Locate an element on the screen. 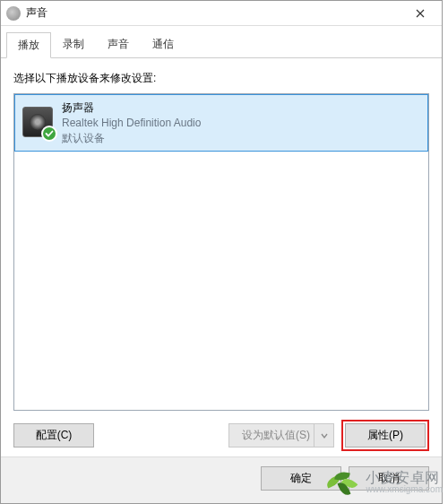 This screenshot has width=448, height=504. device-text: 扬声器 Realtek High Definition Audio 默认设备 is located at coordinates (131, 123).